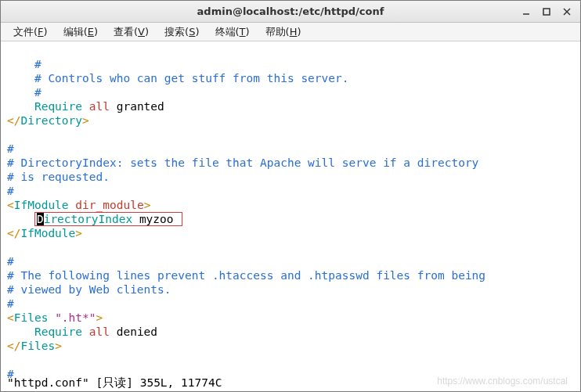 The height and width of the screenshot is (392, 581). Describe the element at coordinates (503, 381) in the screenshot. I see `watermark: https://www.cnblogs.com/ustcal` at that location.